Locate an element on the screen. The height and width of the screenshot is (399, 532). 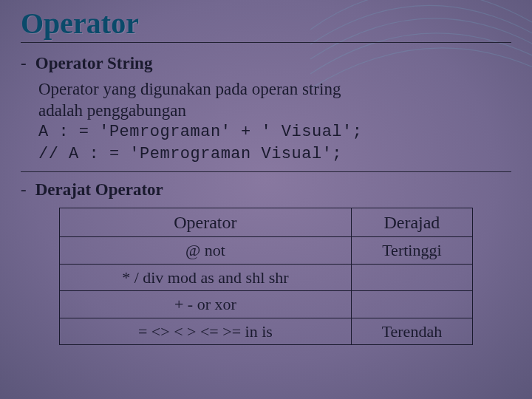
bullet-derajat-operator: - Derajat Operator is located at coordinates (266, 191).